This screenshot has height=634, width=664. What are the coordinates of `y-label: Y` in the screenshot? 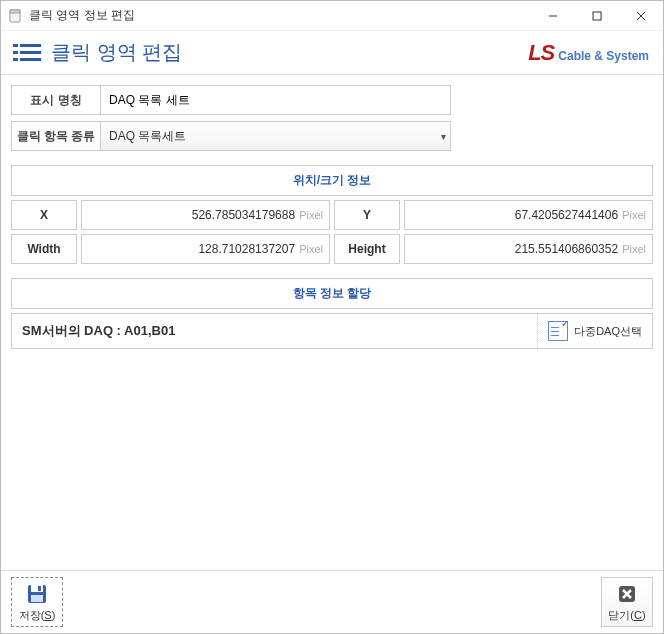 It's located at (367, 215).